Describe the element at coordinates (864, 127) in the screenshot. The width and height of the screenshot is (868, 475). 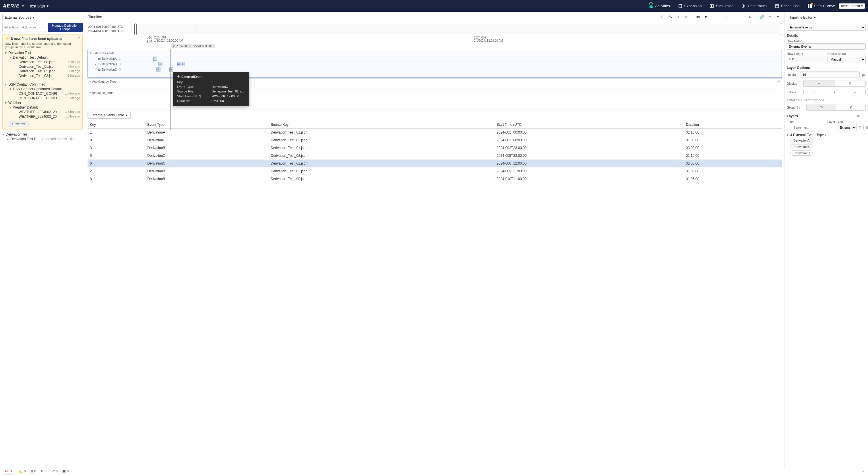
I see `color-swatch` at that location.